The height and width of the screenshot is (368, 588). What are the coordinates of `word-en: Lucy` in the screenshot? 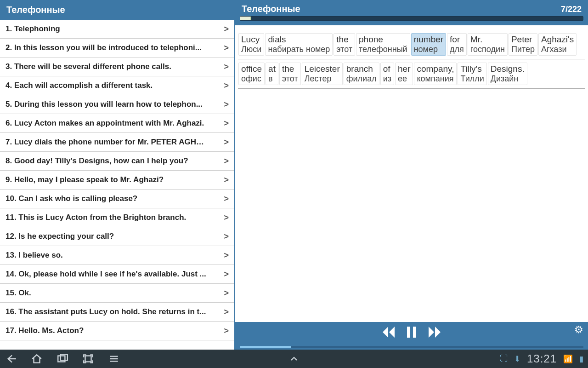 It's located at (251, 40).